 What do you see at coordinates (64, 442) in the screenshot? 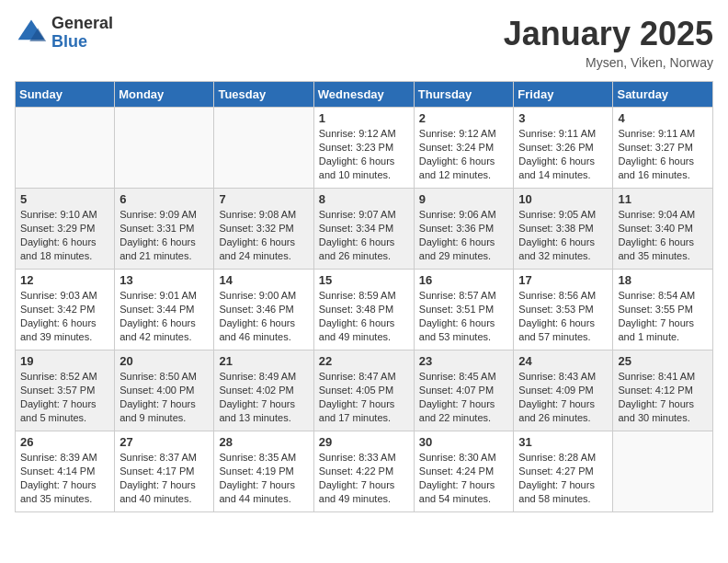
I see `day-number: 26` at bounding box center [64, 442].